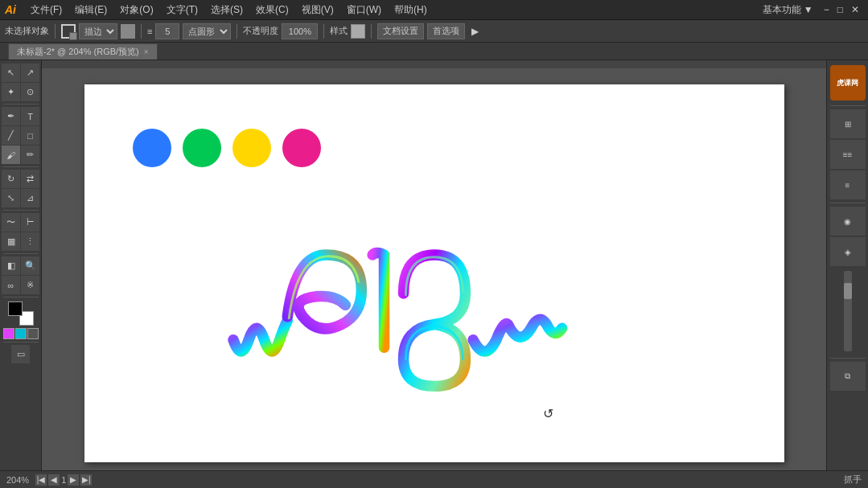 The height and width of the screenshot is (488, 868). Describe the element at coordinates (11, 135) in the screenshot. I see `line-tool: ╱` at that location.